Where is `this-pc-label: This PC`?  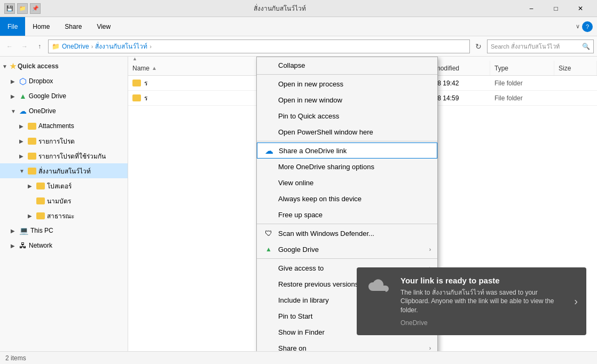
this-pc-label: This PC is located at coordinates (42, 231).